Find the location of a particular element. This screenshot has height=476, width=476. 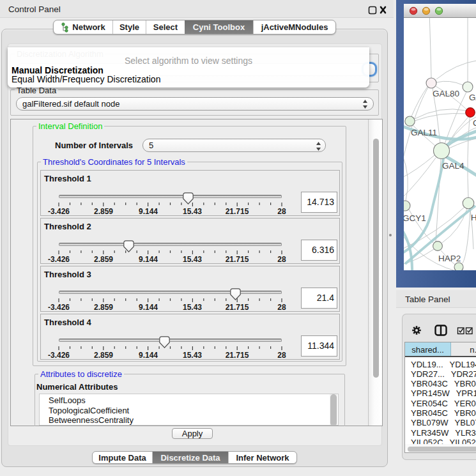

svg-text: H is located at coordinates (473, 217).